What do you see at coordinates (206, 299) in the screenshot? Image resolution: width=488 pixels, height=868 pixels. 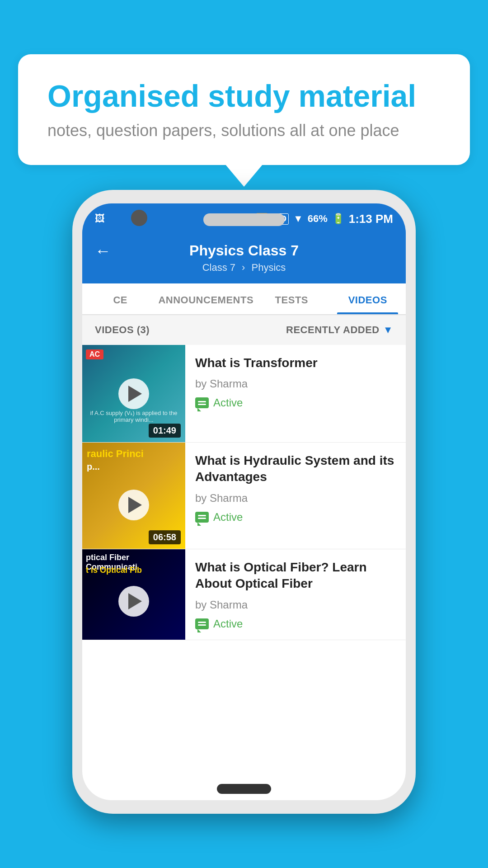 I see `tab-announcements: ANNOUNCEMENTS` at bounding box center [206, 299].